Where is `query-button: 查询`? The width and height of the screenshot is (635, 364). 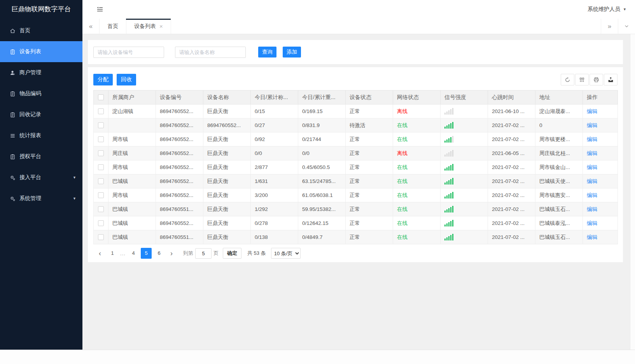
query-button: 查询 is located at coordinates (268, 52).